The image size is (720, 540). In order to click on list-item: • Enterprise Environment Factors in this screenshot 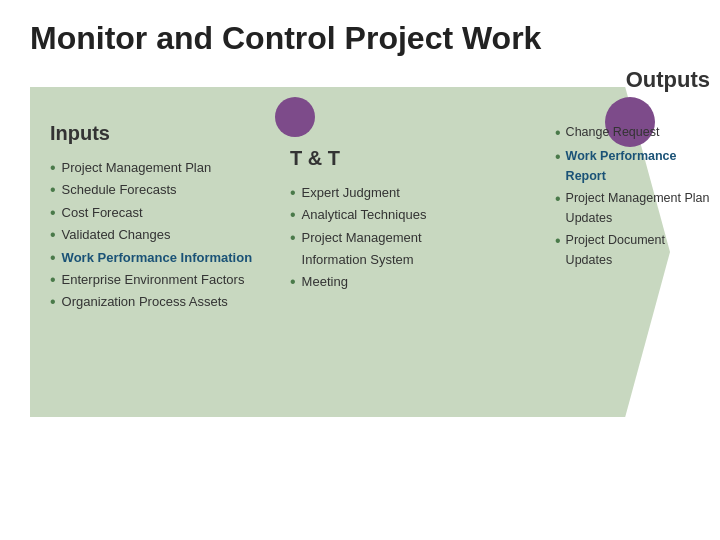, I will do `click(170, 280)`.